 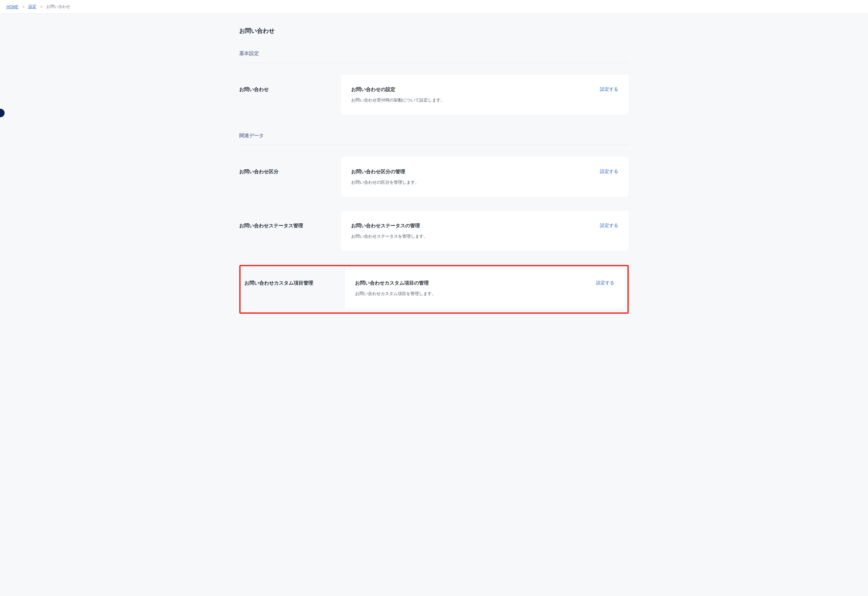 What do you see at coordinates (58, 7) in the screenshot?
I see `breadcrumb-current: お問い合わせ` at bounding box center [58, 7].